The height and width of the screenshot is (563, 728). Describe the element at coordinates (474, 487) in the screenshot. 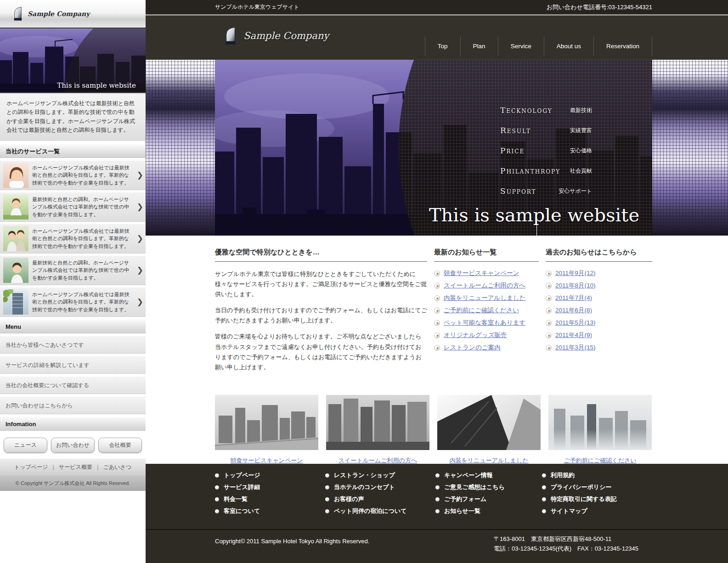

I see `footer-link: ご意見ご感想はこちら` at that location.